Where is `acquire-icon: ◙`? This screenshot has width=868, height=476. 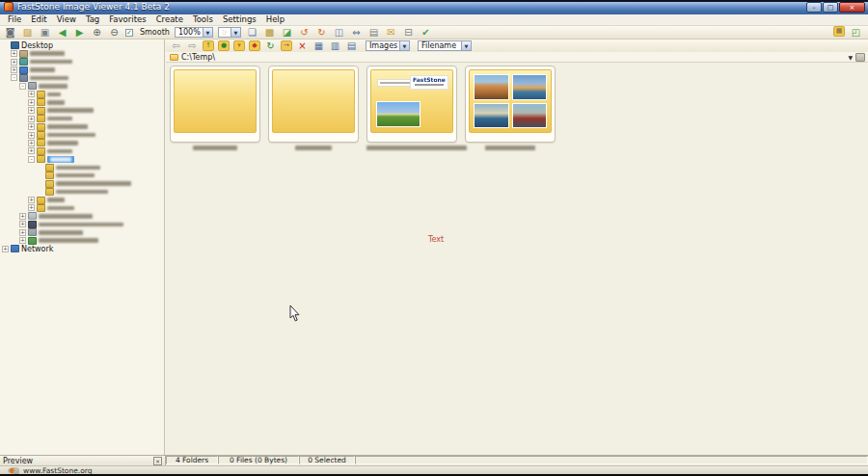
acquire-icon: ◙ is located at coordinates (10, 33).